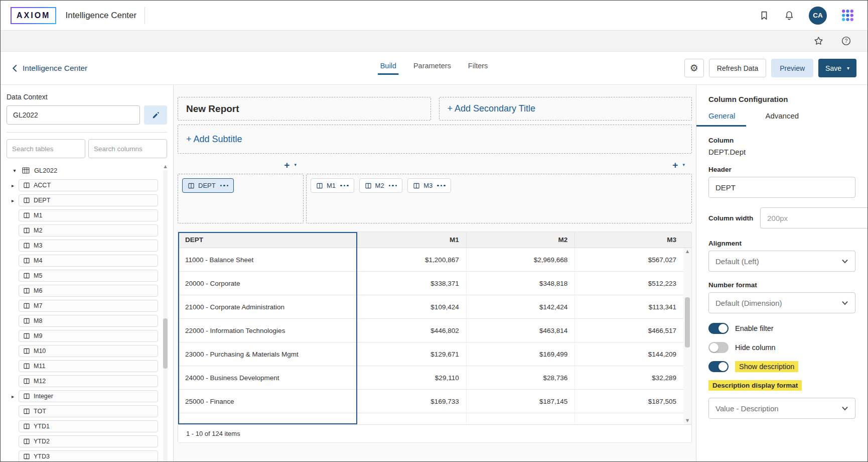 This screenshot has height=462, width=868. Describe the element at coordinates (764, 16) in the screenshot. I see `bookmark-icon` at that location.